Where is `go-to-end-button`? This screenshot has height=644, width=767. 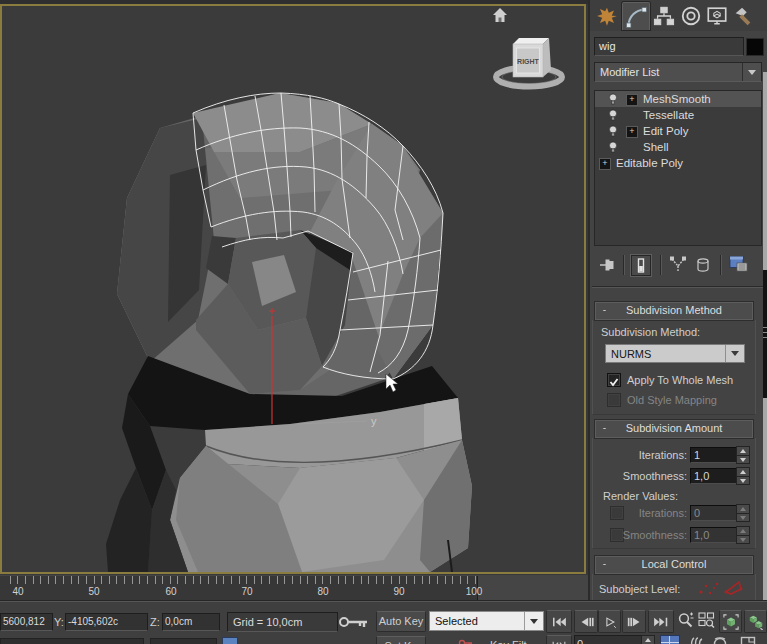 go-to-end-button is located at coordinates (661, 622).